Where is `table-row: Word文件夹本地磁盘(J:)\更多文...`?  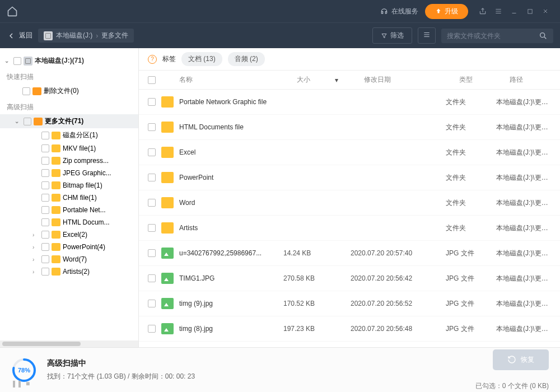 table-row: Word文件夹本地磁盘(J:)\更多文... is located at coordinates (349, 203).